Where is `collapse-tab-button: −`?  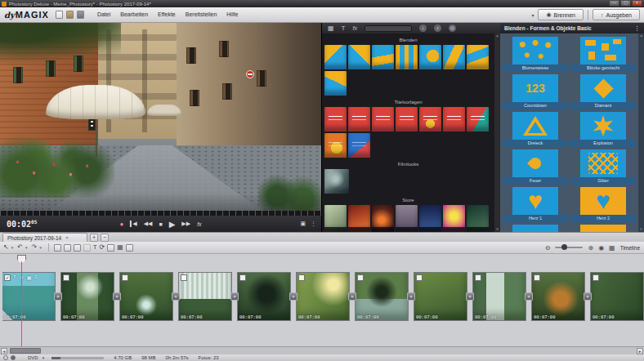
collapse-tab-button: − is located at coordinates (105, 238).